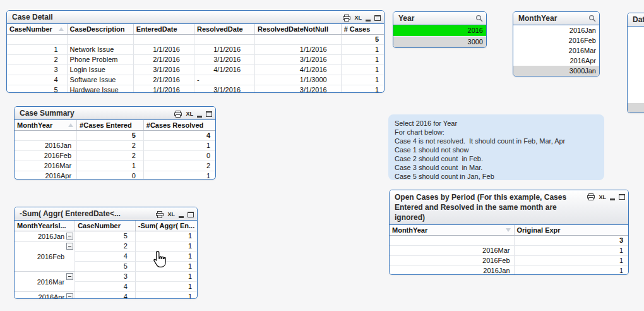 The height and width of the screenshot is (311, 644). What do you see at coordinates (571, 230) in the screenshot?
I see `col-header-original-expr: Original Expr` at bounding box center [571, 230].